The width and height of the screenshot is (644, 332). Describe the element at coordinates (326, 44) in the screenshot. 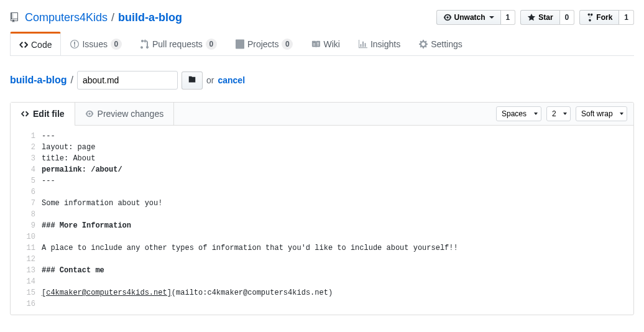

I see `tab-wiki: Wiki` at that location.